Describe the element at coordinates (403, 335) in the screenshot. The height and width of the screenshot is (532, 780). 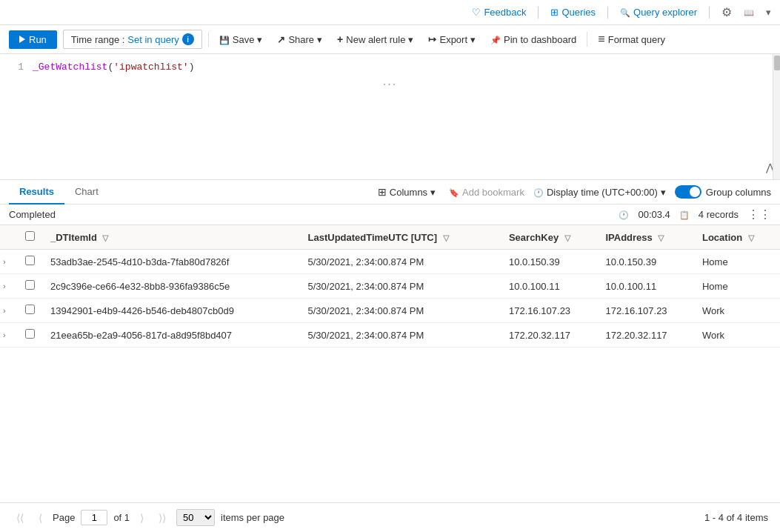
I see `cell-lastupdated-3: 5/30/2021, 2:34:00.874 PM` at that location.